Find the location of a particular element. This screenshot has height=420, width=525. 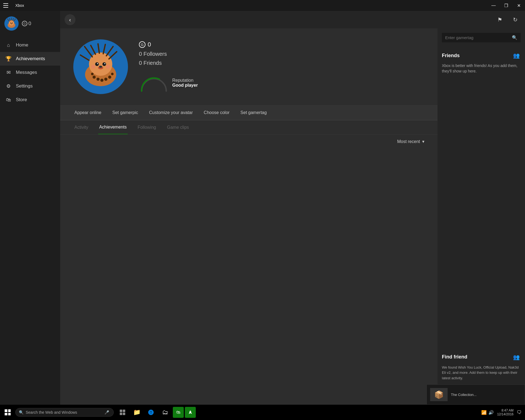

sidebar-item-messages-label: Messages is located at coordinates (26, 72).